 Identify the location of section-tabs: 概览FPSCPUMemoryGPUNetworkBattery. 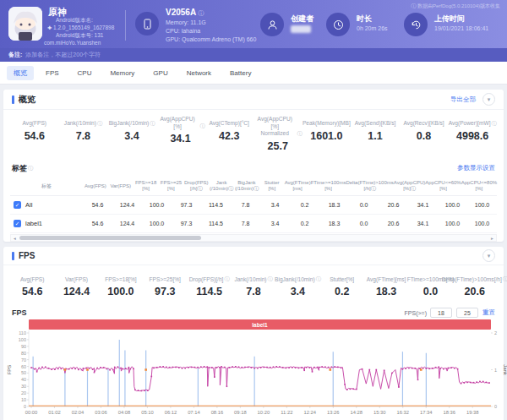
(254, 73).